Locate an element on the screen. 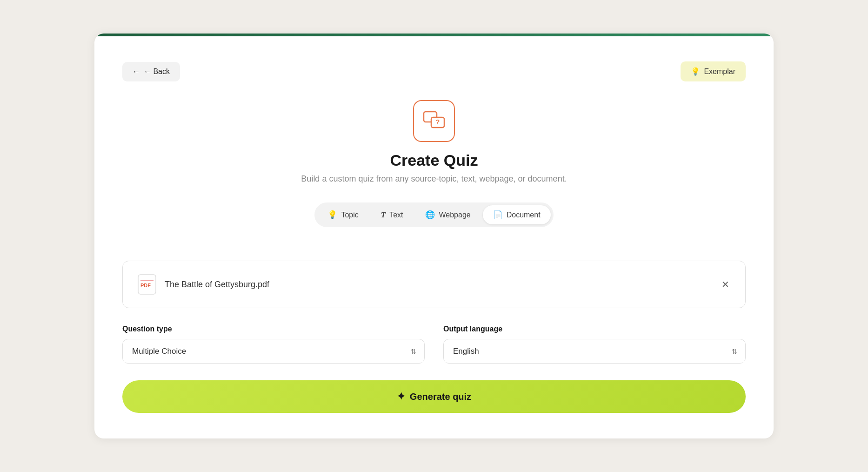  back-button: ← ← Back is located at coordinates (151, 72).